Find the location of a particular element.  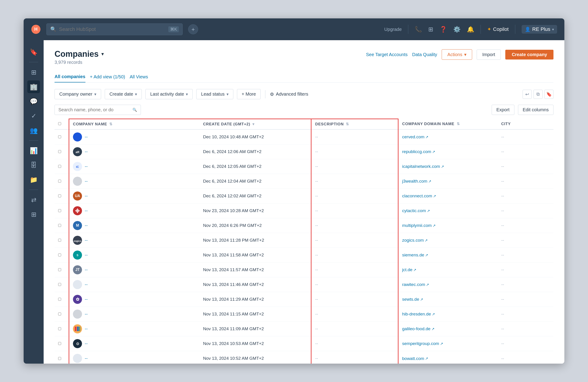

company-owner-filter: Company owner ▾ is located at coordinates (78, 94).